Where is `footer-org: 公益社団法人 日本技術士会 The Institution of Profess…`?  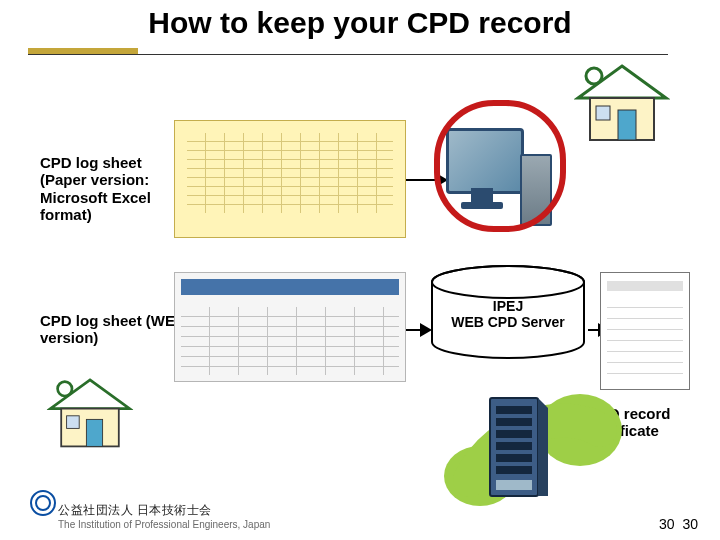 footer-org: 公益社団法人 日本技術士会 The Institution of Profess… is located at coordinates (164, 516).